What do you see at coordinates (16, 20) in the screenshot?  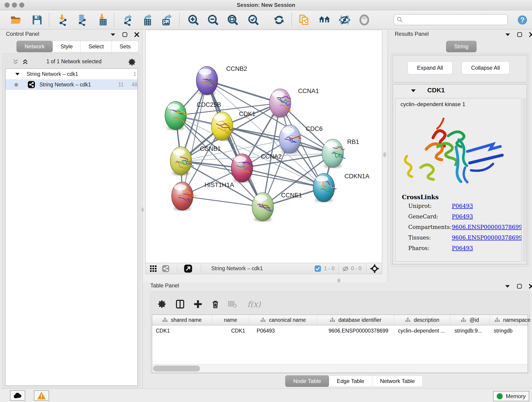 I see `open-session-button` at bounding box center [16, 20].